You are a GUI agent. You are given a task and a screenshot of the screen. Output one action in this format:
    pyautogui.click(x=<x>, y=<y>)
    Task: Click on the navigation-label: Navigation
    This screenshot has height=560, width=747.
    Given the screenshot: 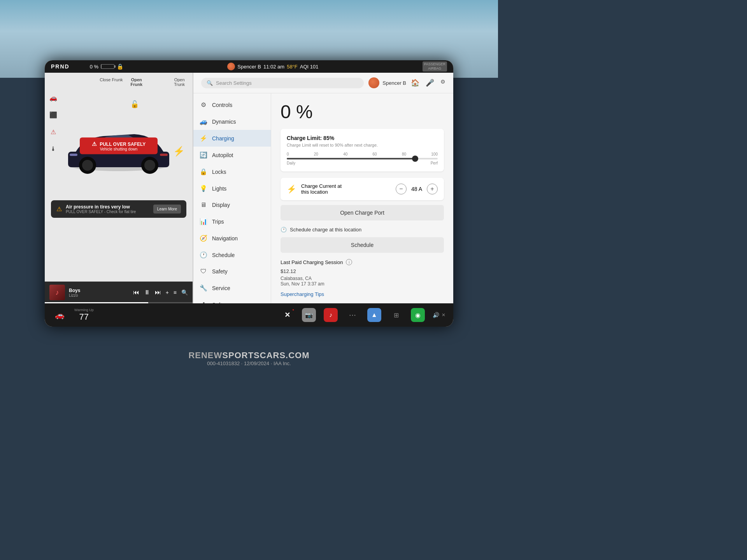 What is the action you would take?
    pyautogui.click(x=225, y=238)
    